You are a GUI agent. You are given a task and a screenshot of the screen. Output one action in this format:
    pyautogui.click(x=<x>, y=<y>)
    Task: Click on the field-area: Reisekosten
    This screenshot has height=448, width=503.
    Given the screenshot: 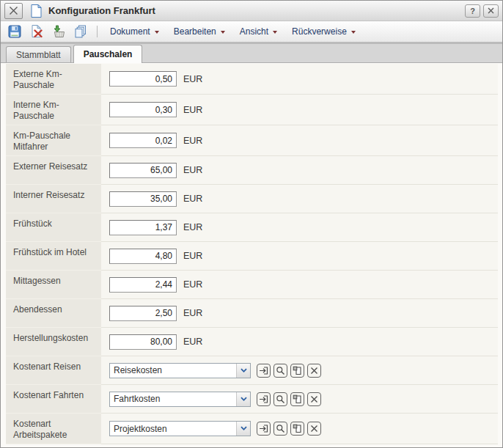 What is the action you would take?
    pyautogui.click(x=299, y=371)
    